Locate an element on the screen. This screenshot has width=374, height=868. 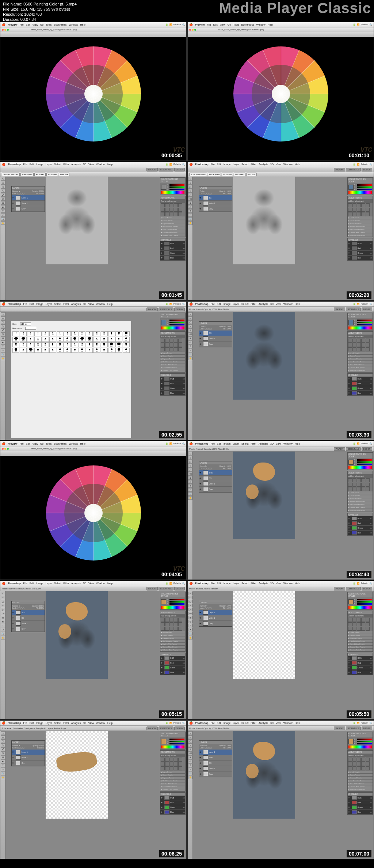
layer-row: 👁Grey is located at coordinates (28, 629).